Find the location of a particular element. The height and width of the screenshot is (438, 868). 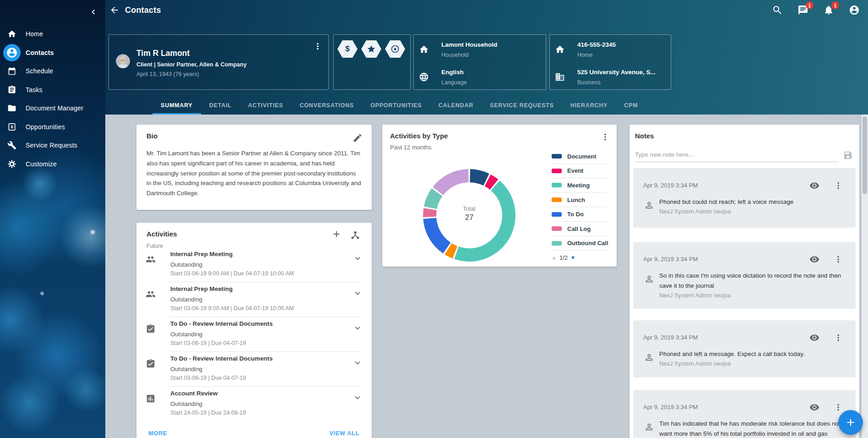

address-row: 525 University Avenue, S... Business is located at coordinates (610, 80).